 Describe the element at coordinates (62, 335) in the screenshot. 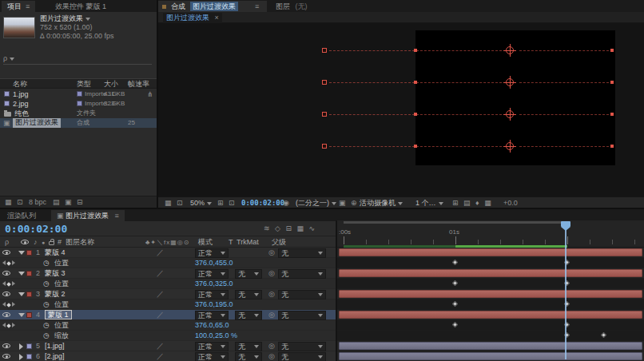

I see `property-name: 缩放` at that location.